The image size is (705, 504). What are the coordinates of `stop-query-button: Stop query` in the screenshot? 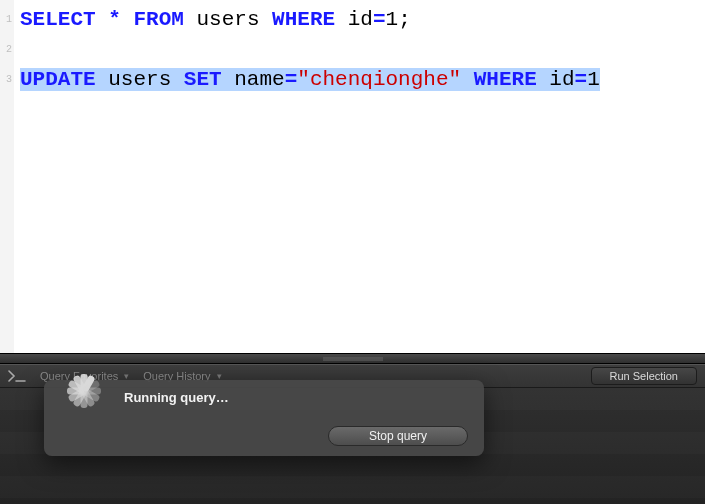 It's located at (398, 436).